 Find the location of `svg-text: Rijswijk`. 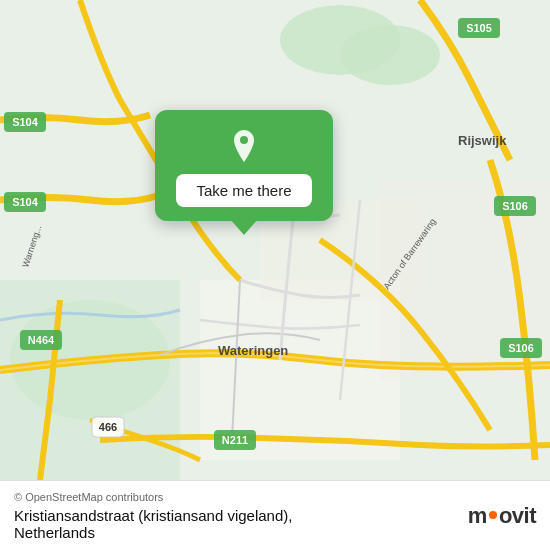

svg-text: Rijswijk is located at coordinates (482, 140).